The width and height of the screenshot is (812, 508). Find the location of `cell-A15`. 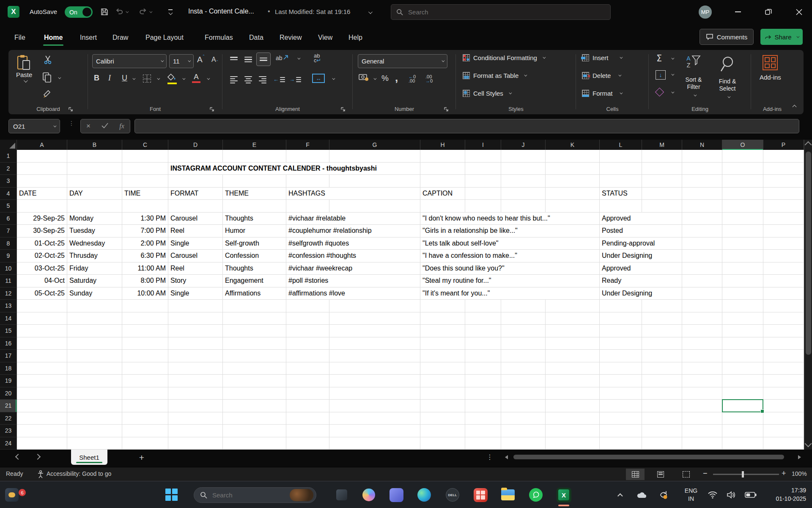

cell-A15 is located at coordinates (42, 331).